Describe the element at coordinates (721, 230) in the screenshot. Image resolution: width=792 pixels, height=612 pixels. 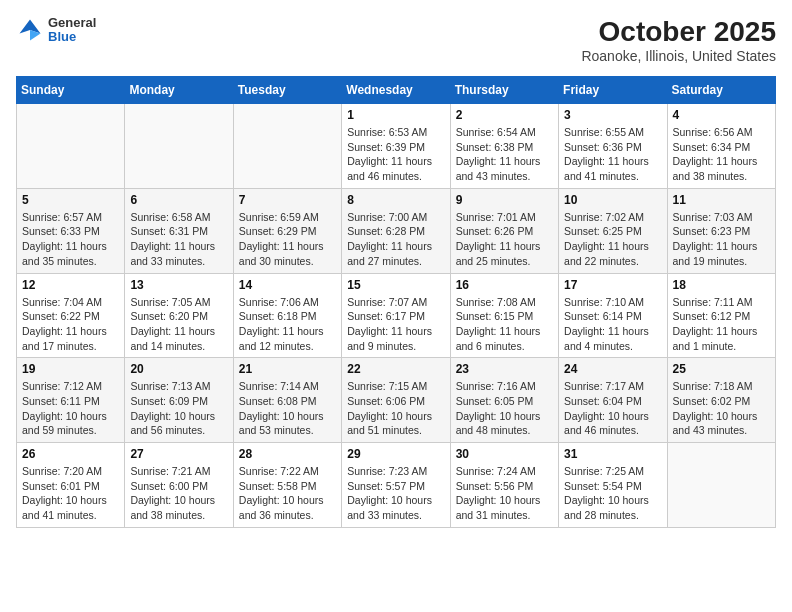
I see `calendar-day-cell: 11Sunrise: 7:03 AMSunset: 6:23 PMDayligh…` at that location.